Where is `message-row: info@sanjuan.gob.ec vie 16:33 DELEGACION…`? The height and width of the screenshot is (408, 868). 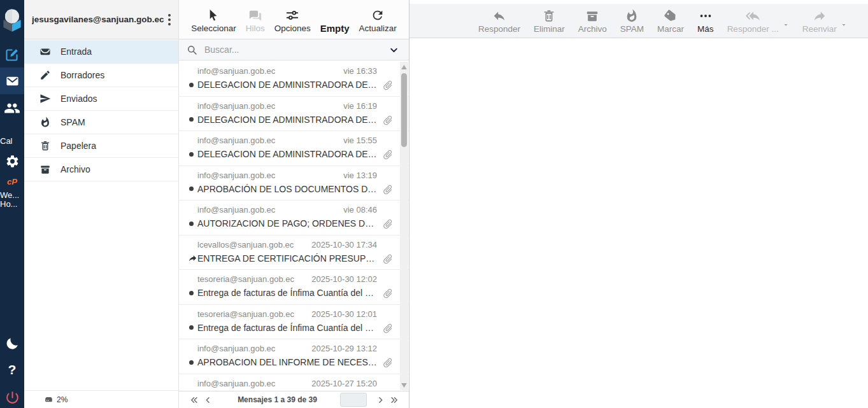 message-row: info@sanjuan.gob.ec vie 16:33 DELEGACION… is located at coordinates (294, 79).